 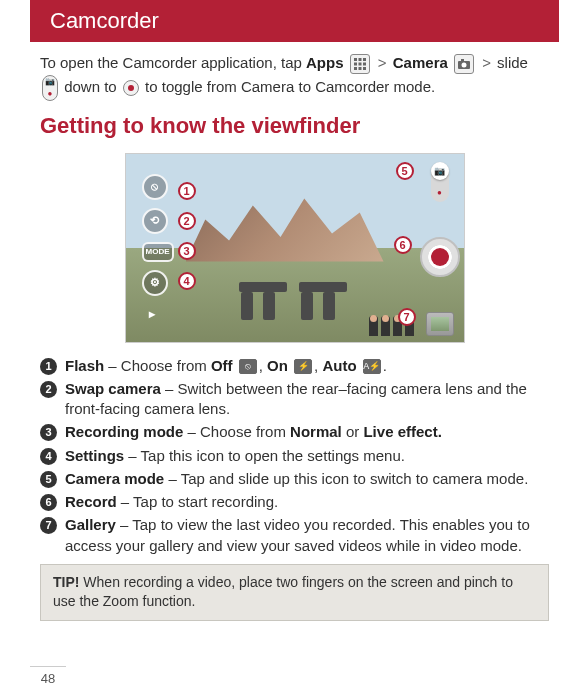 What do you see at coordinates (226, 366) in the screenshot?
I see `legend-desc: Flash – Choose from Off ⦸, On ⚡, Auto A⚡…` at bounding box center [226, 366].